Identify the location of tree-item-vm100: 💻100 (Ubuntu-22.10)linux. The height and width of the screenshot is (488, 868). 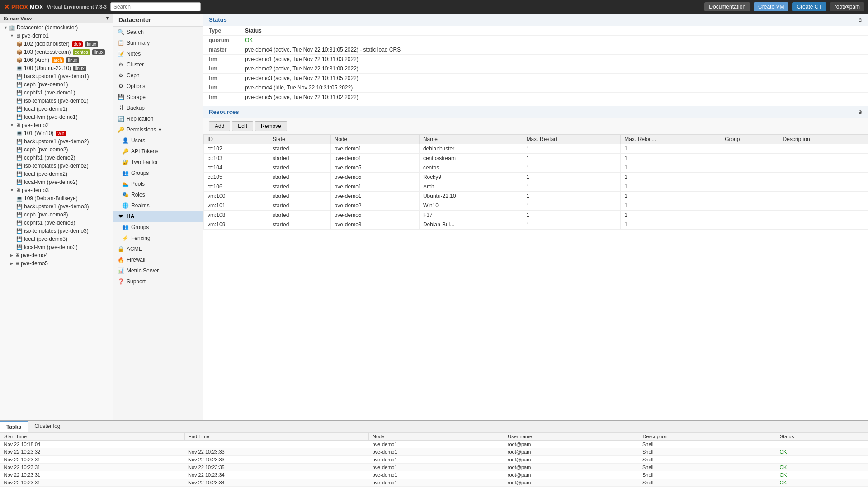
(56, 68).